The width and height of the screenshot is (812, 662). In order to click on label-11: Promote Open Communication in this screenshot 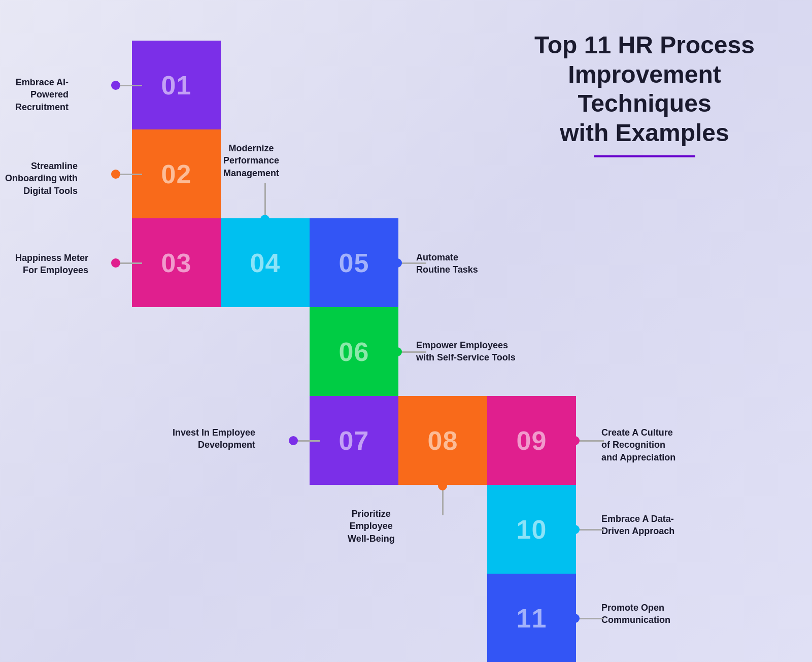, I will do `click(636, 614)`.